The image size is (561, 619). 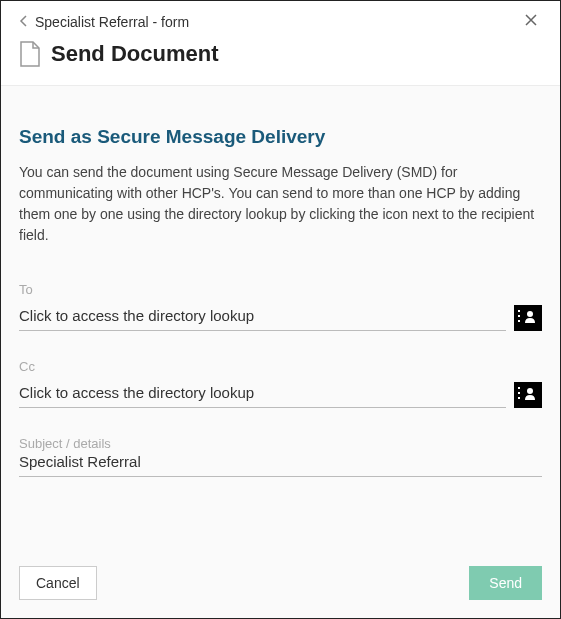 I want to click on subject-value: Specialist Referral, so click(x=280, y=462).